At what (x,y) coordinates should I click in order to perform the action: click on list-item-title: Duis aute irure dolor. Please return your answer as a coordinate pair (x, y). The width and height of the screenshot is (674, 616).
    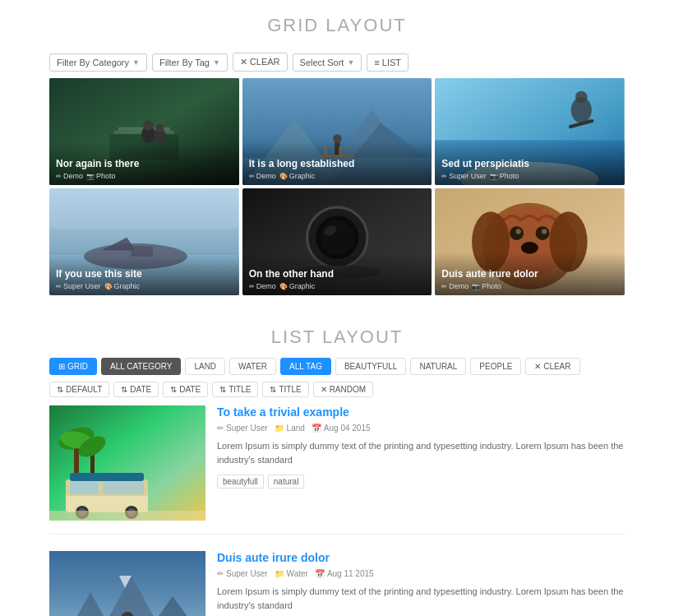
    Looking at the image, I should click on (421, 558).